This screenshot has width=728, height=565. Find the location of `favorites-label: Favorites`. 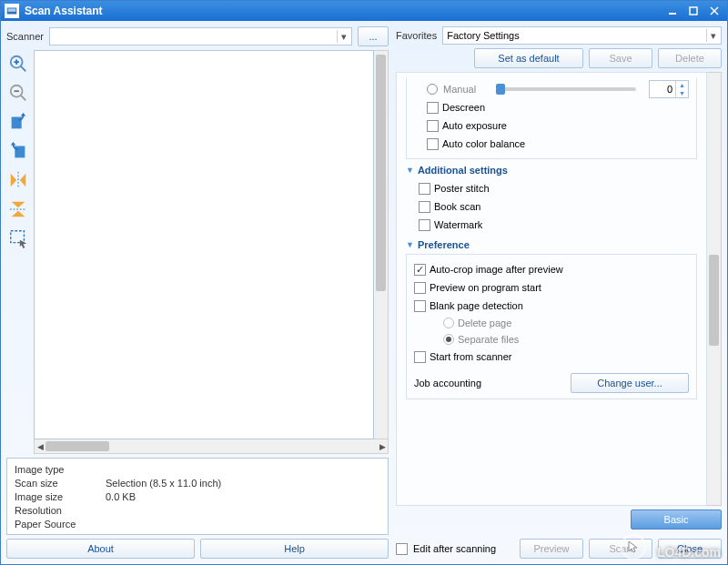

favorites-label: Favorites is located at coordinates (417, 35).